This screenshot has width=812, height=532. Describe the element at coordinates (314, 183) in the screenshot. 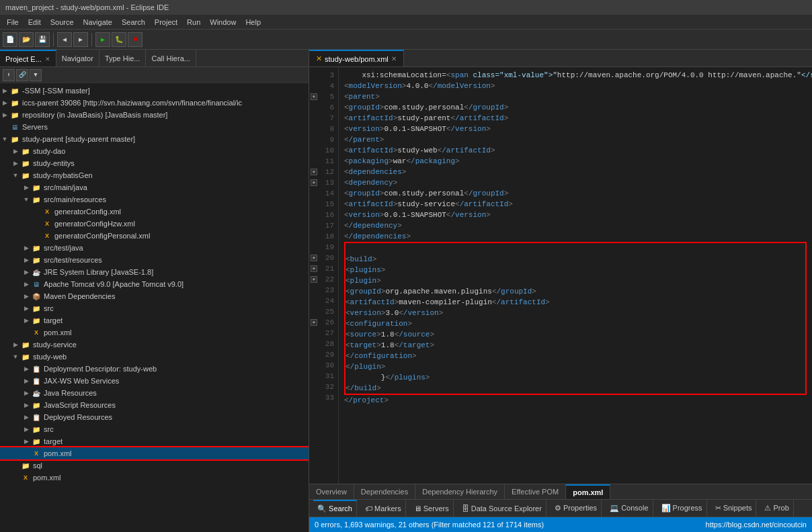

I see `collapse-btn-13: ●` at that location.